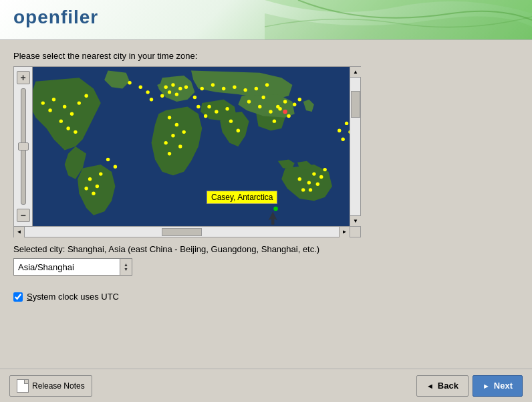 The image size is (532, 402). Describe the element at coordinates (398, 20) in the screenshot. I see `header-swoosh` at that location.